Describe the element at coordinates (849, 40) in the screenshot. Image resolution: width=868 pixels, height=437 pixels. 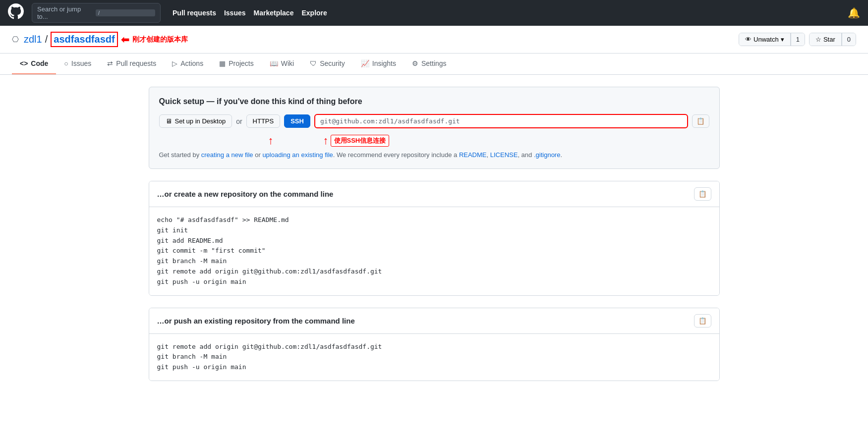
I see `star-count: 0` at that location.